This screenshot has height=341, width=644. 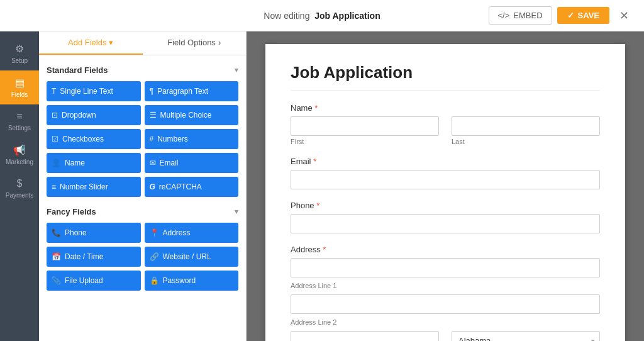 I want to click on close-button: ✕, so click(x=624, y=16).